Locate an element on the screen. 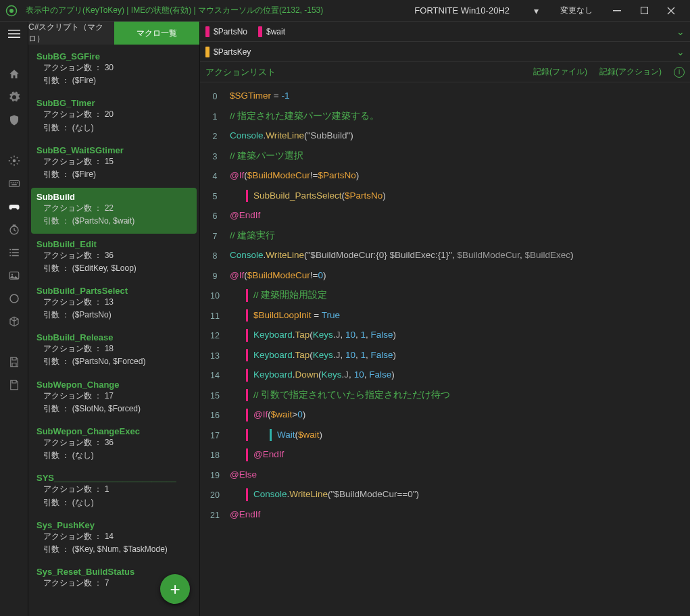 The image size is (690, 616). save-as-icon is located at coordinates (14, 385).